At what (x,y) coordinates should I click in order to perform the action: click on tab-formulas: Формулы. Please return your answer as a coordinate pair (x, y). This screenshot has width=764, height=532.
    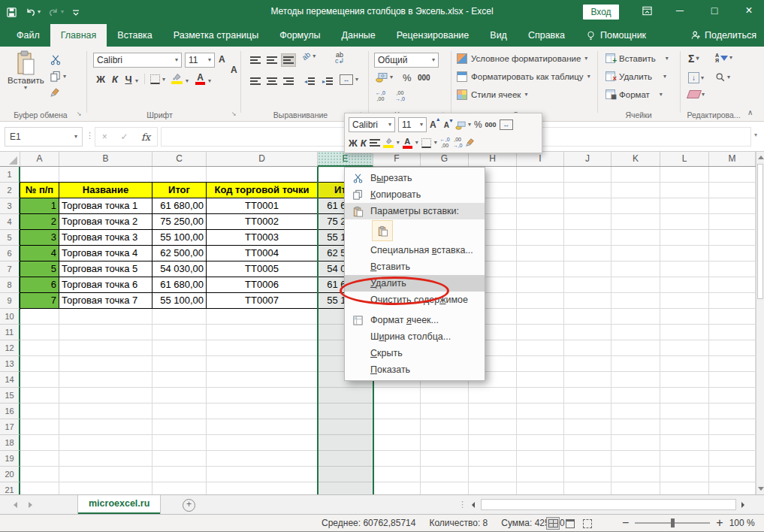
    Looking at the image, I should click on (300, 35).